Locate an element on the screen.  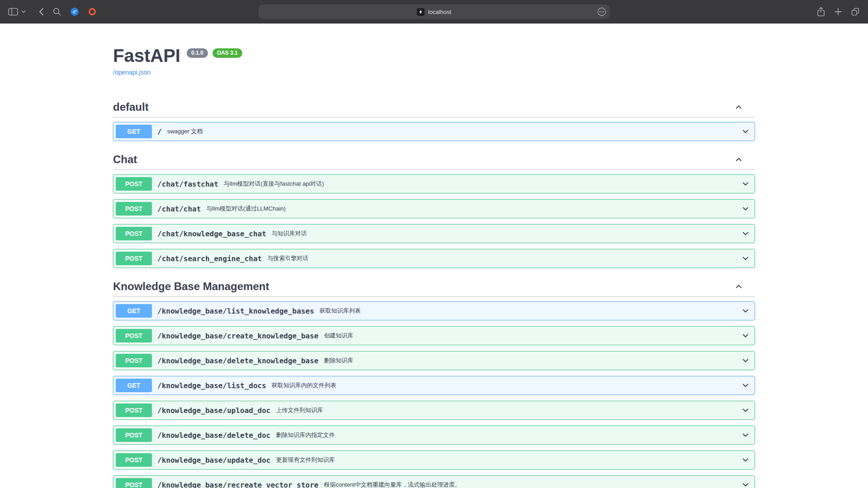
op-description: 与llm模型对话(通过LLMChain) is located at coordinates (474, 209).